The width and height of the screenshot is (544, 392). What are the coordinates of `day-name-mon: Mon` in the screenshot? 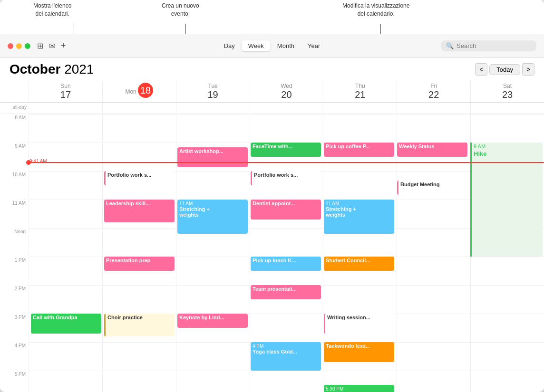 It's located at (130, 92).